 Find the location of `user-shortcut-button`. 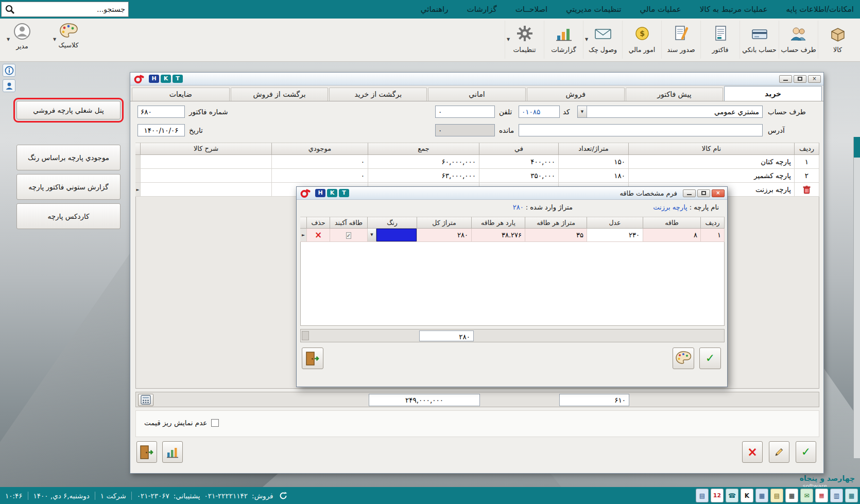

user-shortcut-button is located at coordinates (9, 85).